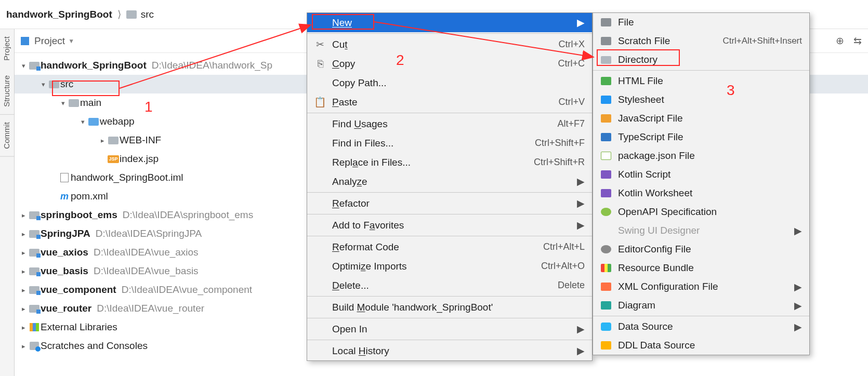 The image size is (868, 376). I want to click on new-kotlin-script: Kotlin Script, so click(701, 174).